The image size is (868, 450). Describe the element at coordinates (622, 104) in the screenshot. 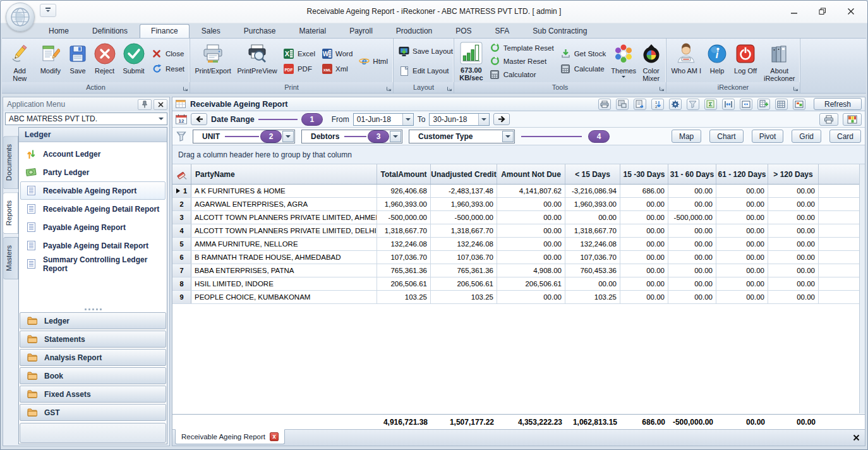

I see `print-layout-icon` at that location.